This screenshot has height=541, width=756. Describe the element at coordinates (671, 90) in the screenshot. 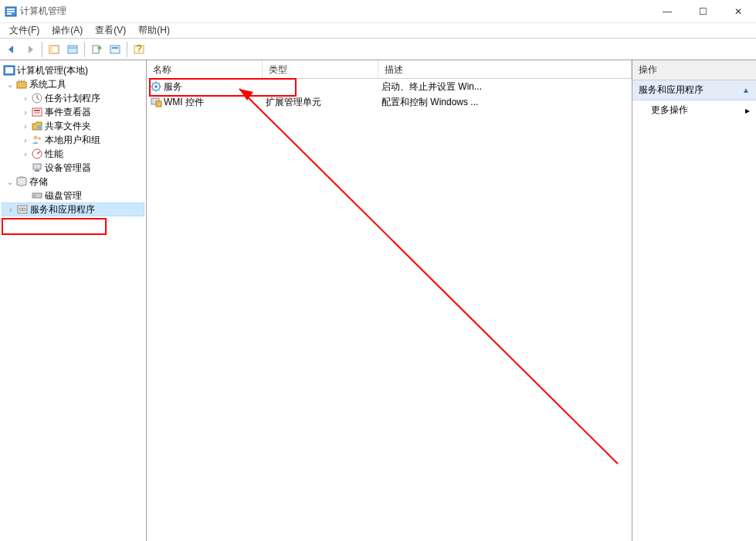

I see `action-section-title: 服务和应用程序` at that location.